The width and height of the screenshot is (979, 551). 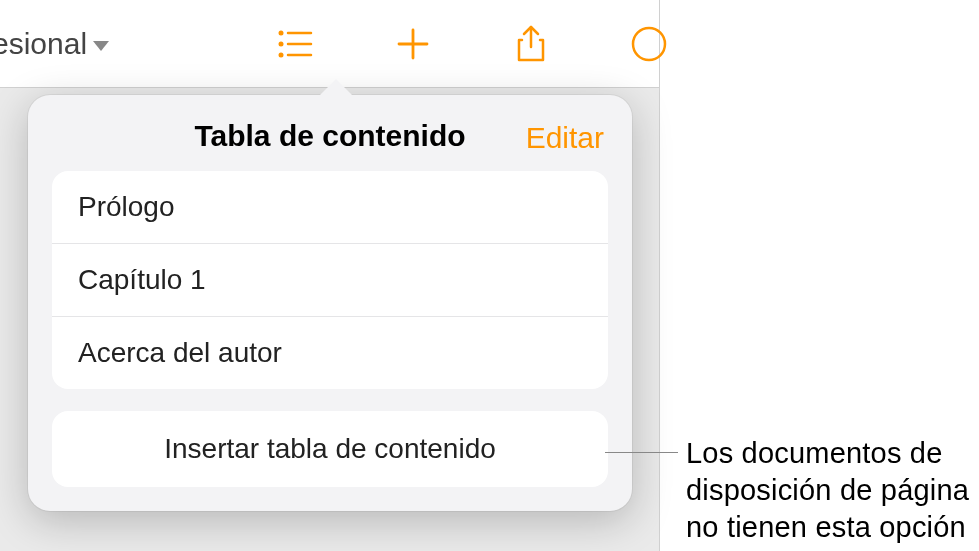 I want to click on toc-icon, so click(x=295, y=44).